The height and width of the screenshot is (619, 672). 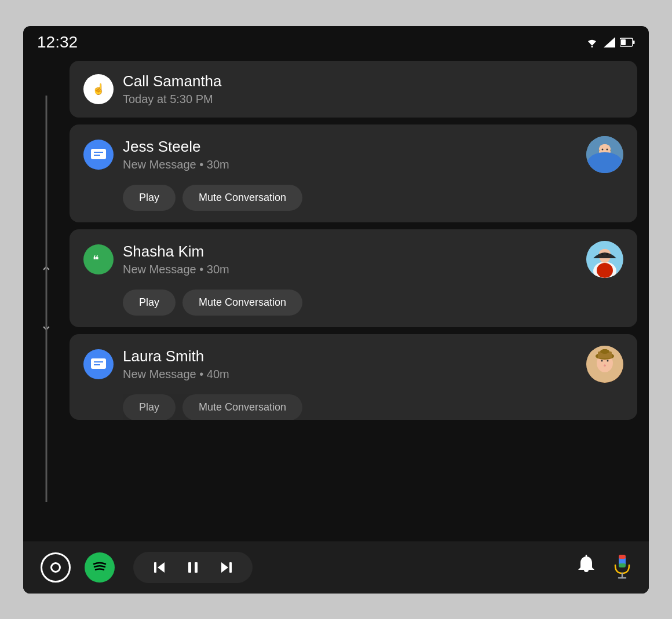 What do you see at coordinates (353, 377) in the screenshot?
I see `card-laura: Laura Smith New Message • 40m` at bounding box center [353, 377].